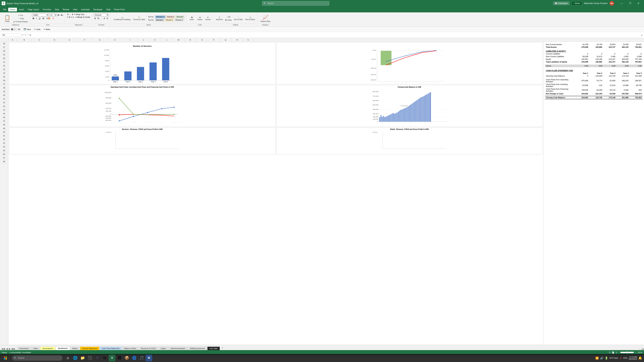 This screenshot has width=644, height=362. I want to click on page-break-button: ⊡, so click(616, 353).